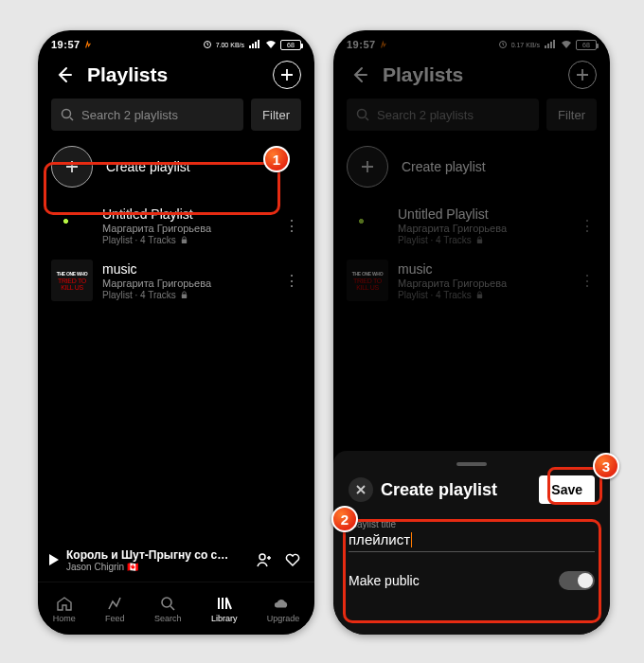 The image size is (644, 663). Describe the element at coordinates (156, 555) in the screenshot. I see `nowplaying-title: Король и Шут-Прыгну со с…` at that location.